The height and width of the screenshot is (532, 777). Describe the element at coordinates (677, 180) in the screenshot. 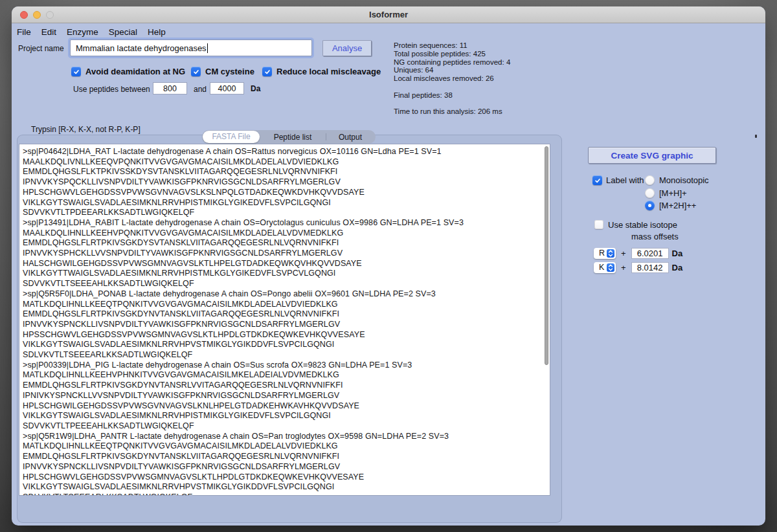

I see `radio-monoisotopic: Monoisotopic` at that location.